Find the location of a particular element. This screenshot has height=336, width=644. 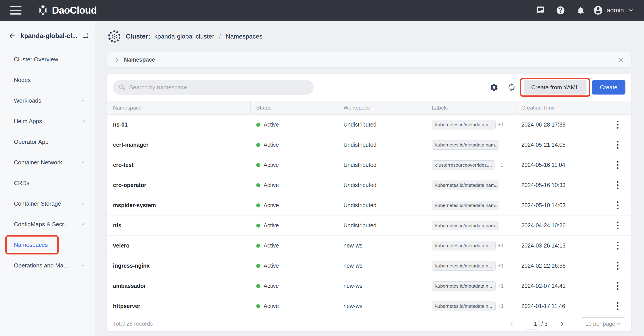

namespace-name: ingress-nginx is located at coordinates (179, 266).